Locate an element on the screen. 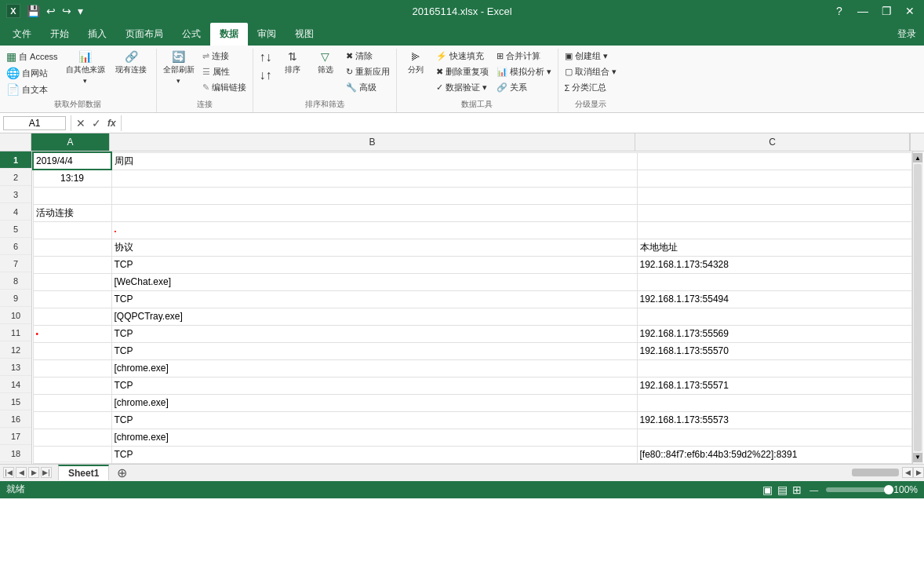  sheet-nav-next: ▶ is located at coordinates (34, 472).